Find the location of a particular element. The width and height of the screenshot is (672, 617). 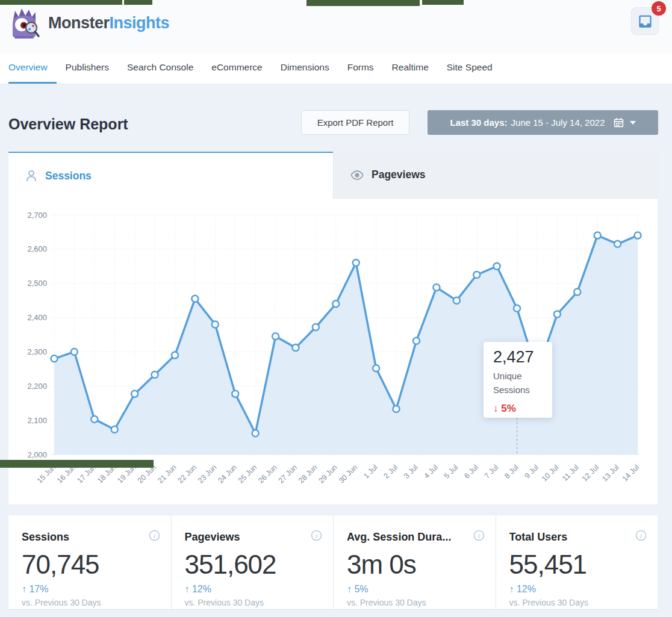

svg-text: 30 Jun is located at coordinates (348, 474).